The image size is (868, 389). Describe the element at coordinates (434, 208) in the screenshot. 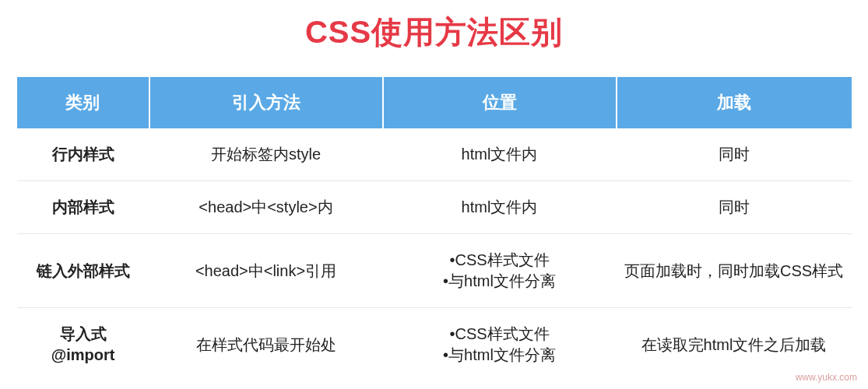

I see `table-row: 内部样式 <head>中<style>内 html文件内 同时` at that location.